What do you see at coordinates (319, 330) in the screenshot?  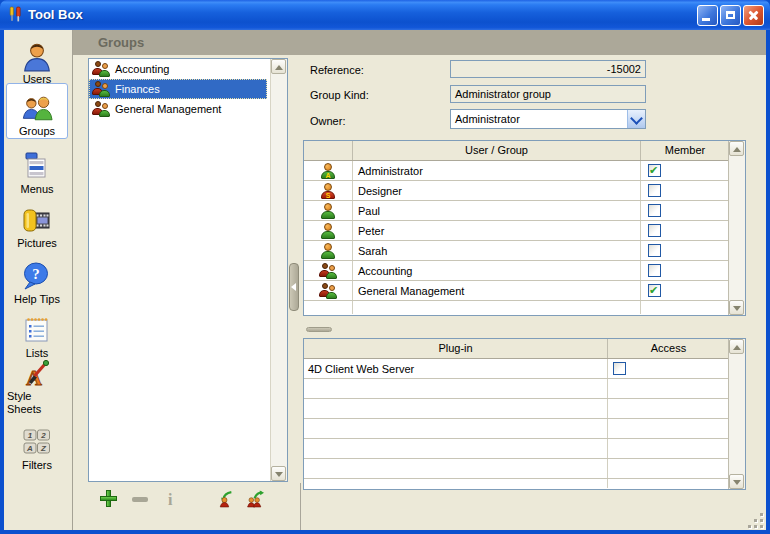 I see `table-splitter-handle` at bounding box center [319, 330].